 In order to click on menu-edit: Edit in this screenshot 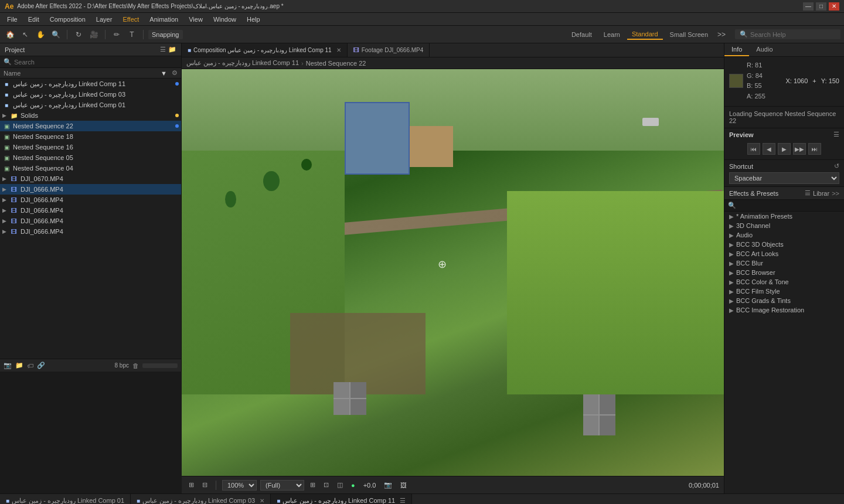, I will do `click(34, 19)`.